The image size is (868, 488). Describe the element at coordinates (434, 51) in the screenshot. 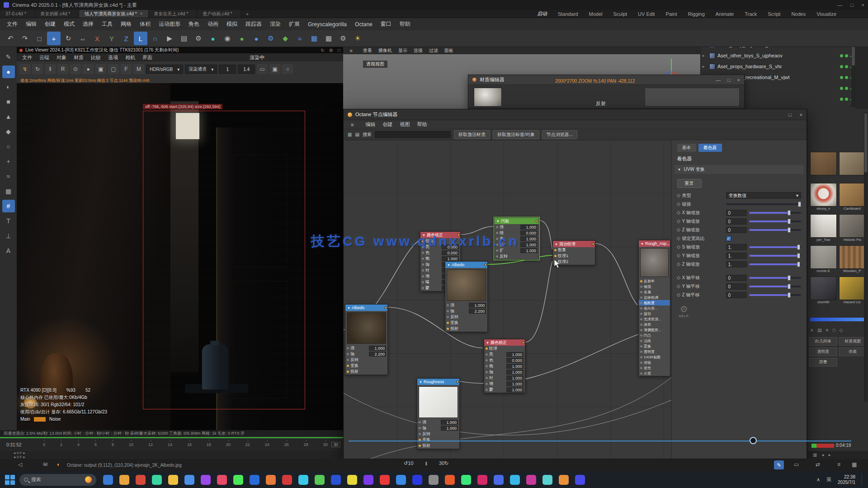

I see `viewport-menu-item: 过滤` at that location.